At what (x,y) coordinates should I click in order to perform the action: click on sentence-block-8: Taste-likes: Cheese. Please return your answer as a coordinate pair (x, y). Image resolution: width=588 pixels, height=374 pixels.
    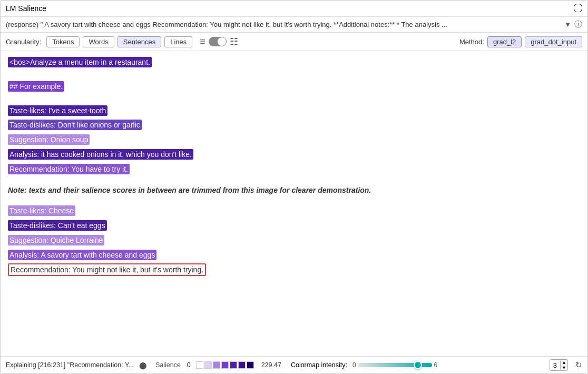
    Looking at the image, I should click on (294, 211).